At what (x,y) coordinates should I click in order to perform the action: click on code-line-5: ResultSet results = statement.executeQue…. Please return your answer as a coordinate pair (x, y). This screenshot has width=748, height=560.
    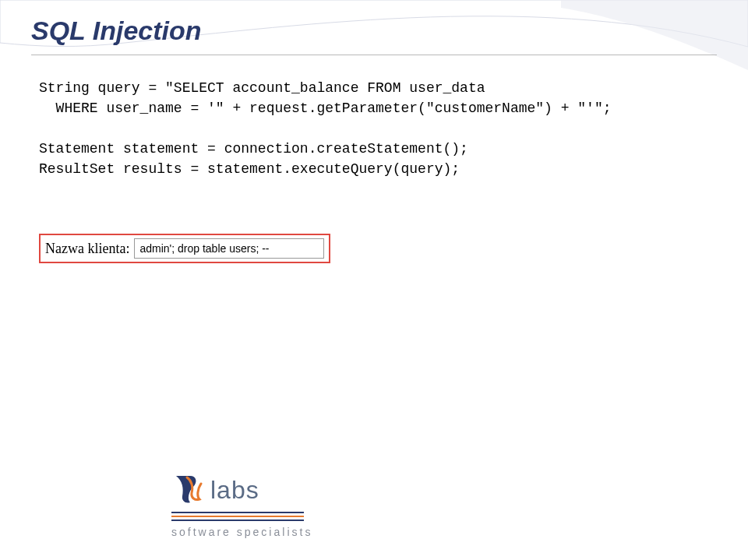
    Looking at the image, I should click on (249, 169).